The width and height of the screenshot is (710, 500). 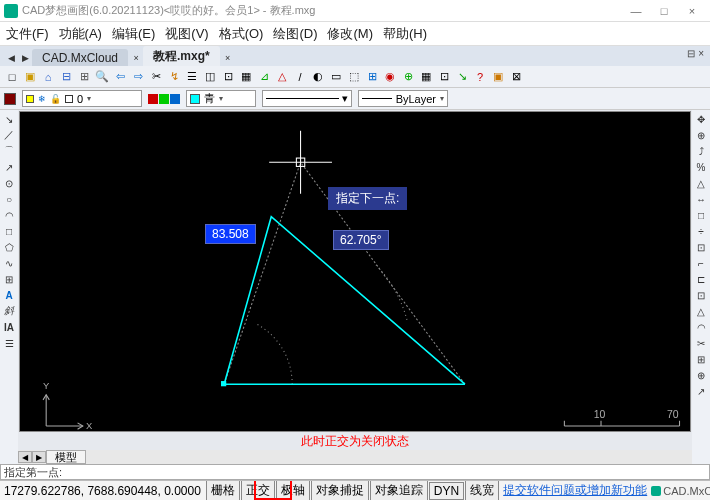 I want to click on feedback-link: 提交软件问题或增加新功能, so click(x=575, y=490).